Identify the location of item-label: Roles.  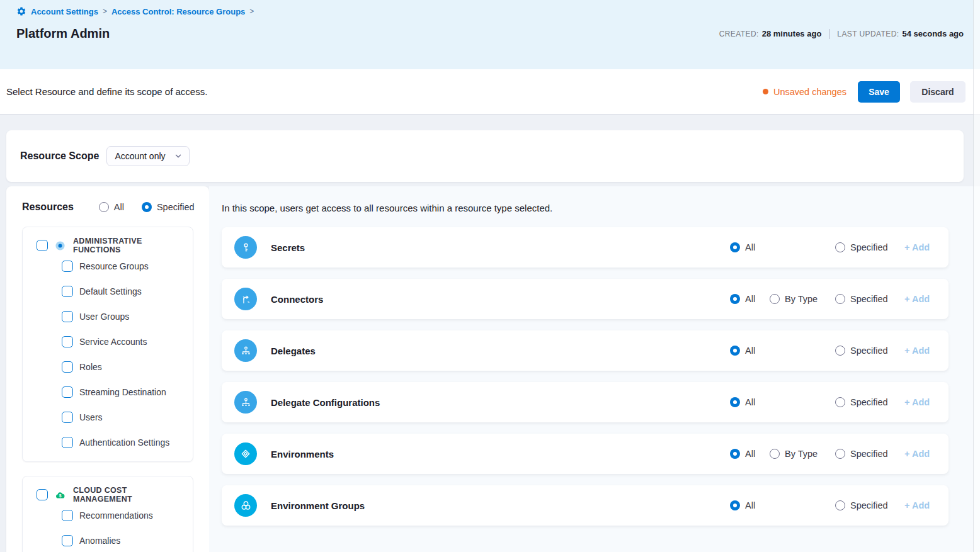
(91, 367).